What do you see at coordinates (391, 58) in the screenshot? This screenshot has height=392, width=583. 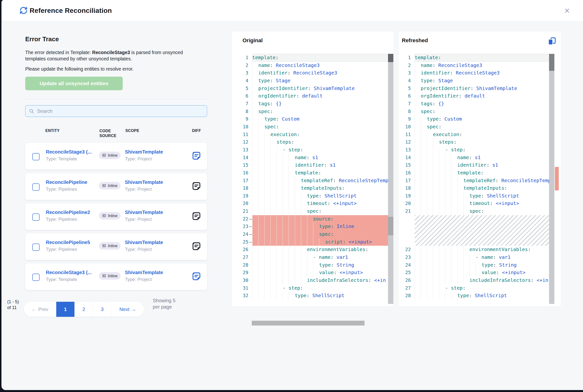 I see `original-scrollbar-thumb` at bounding box center [391, 58].